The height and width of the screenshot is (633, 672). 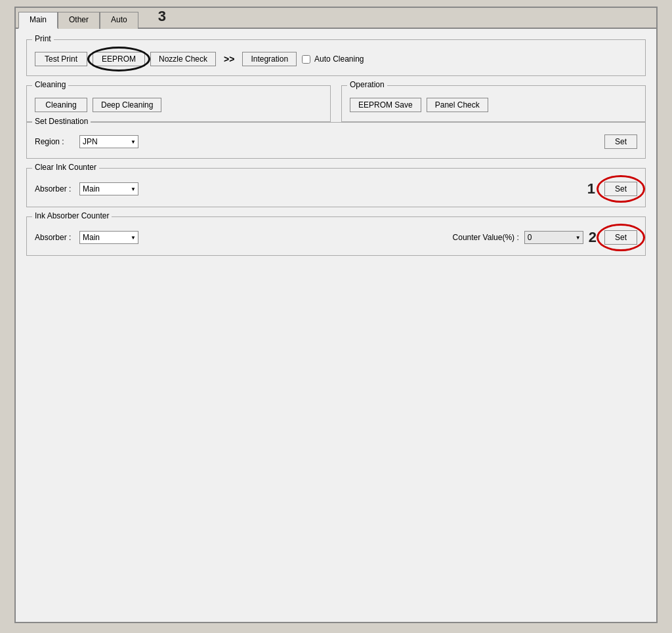 What do you see at coordinates (494, 104) in the screenshot?
I see `operation-section: Operation EEPROM Save Panel Check` at bounding box center [494, 104].